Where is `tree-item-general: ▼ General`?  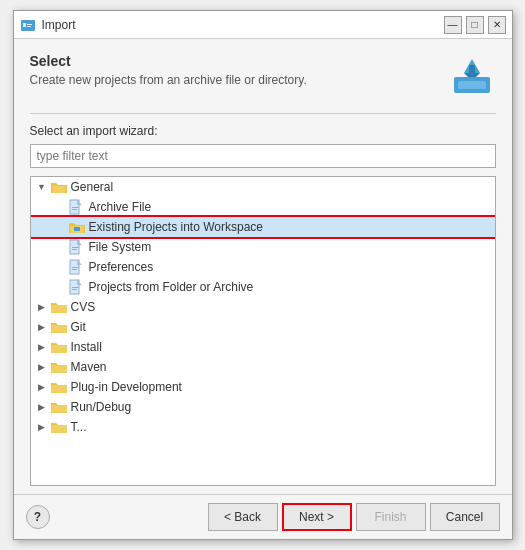
tree-item-general: ▼ General is located at coordinates (263, 187).